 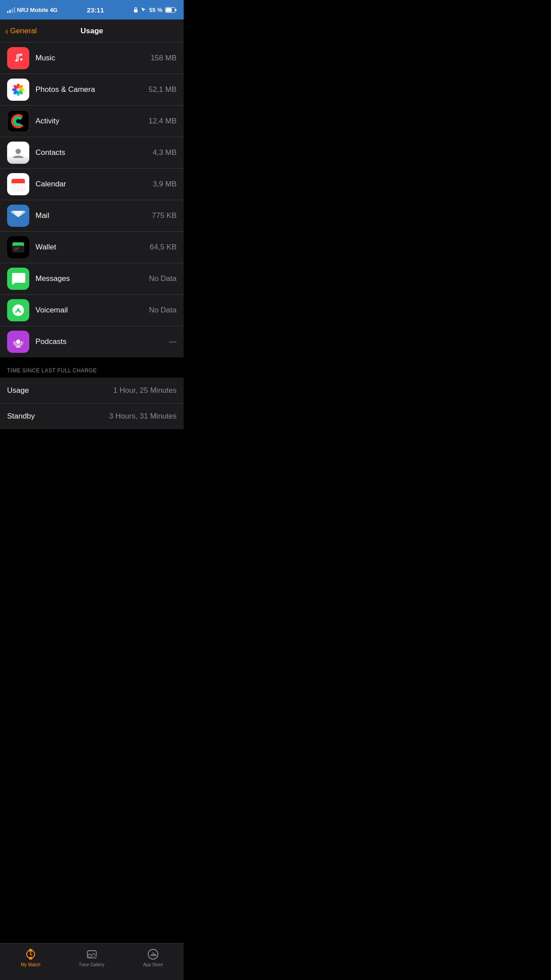 I want to click on app-size: 12,4 MB, so click(x=162, y=121).